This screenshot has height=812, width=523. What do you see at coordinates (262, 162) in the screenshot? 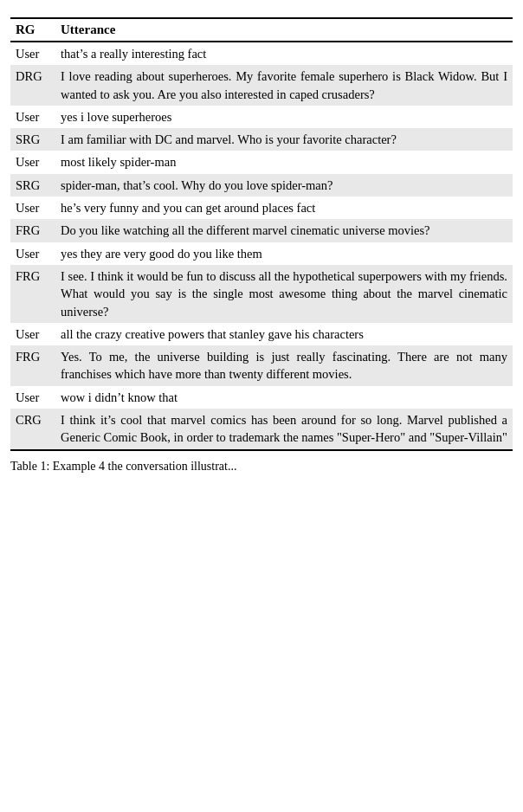
I see `table-row: Usermost likely spider-man` at bounding box center [262, 162].